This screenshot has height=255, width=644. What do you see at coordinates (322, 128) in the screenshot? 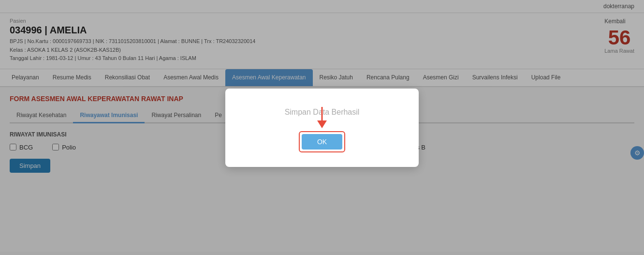
I see `modal-box: Simpan Data Berhasil OK` at bounding box center [322, 128].